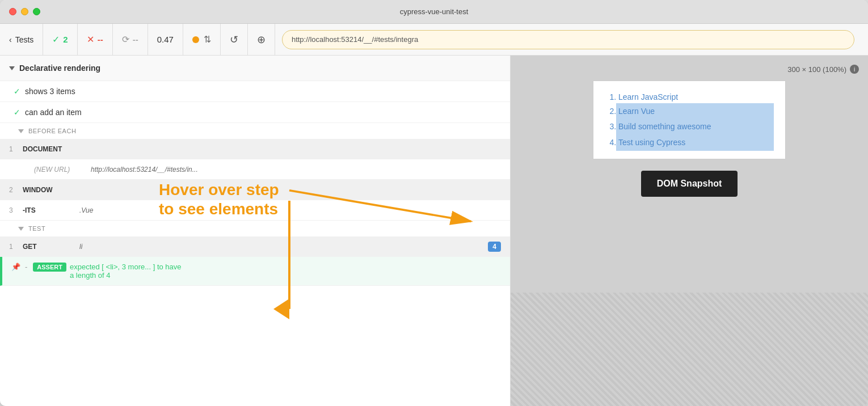  I want to click on test-label: can add an item, so click(53, 112).